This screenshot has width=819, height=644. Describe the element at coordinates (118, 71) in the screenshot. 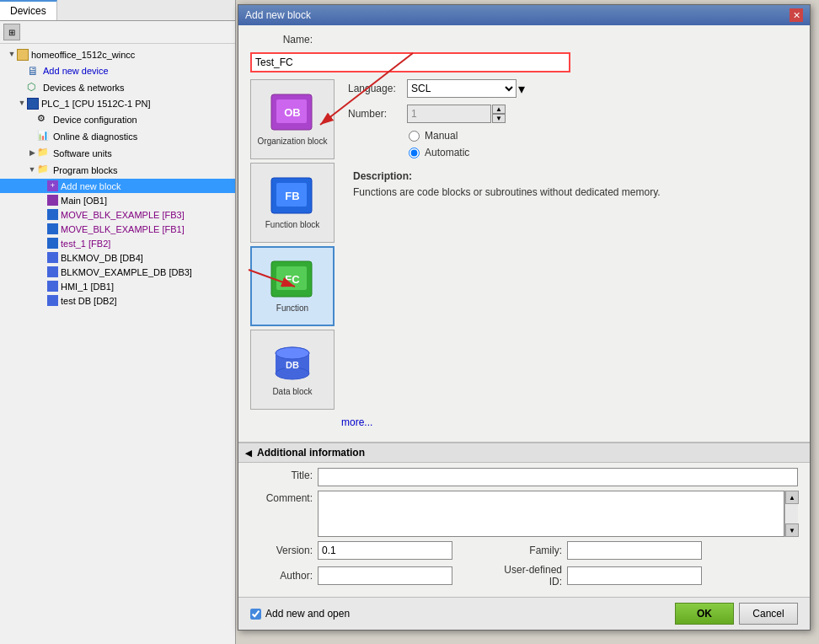

I see `tree-item-add-device: 🖥 Add new device` at that location.